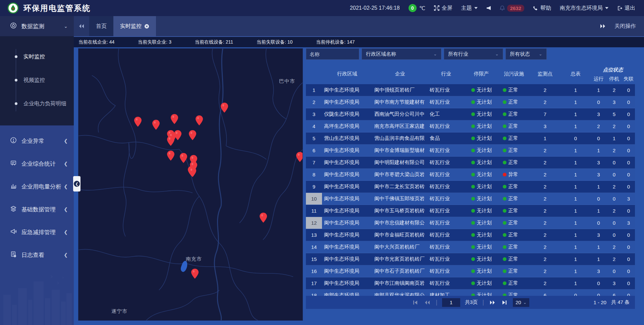 This screenshot has height=325, width=644. I want to click on user-org-dropdown: 南充市生态环境局, so click(584, 8).